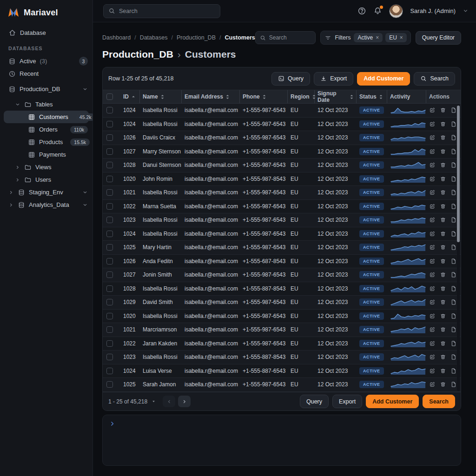 The width and height of the screenshot is (476, 476). What do you see at coordinates (336, 97) in the screenshot?
I see `column-header-signup-date: Signup Date` at bounding box center [336, 97].